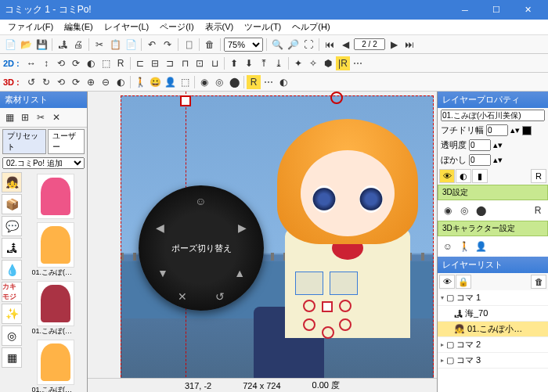  I want to click on 3d-tool-icon: 😀, so click(155, 82).